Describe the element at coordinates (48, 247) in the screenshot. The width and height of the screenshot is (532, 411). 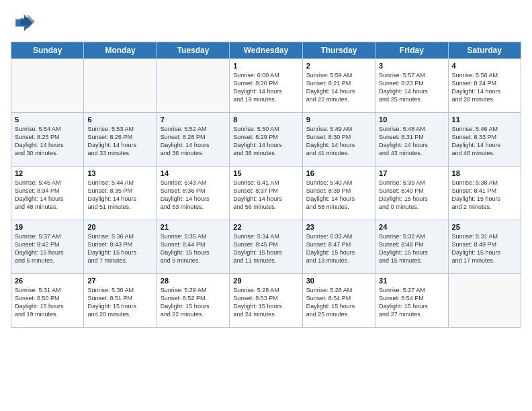
I see `calendar-day-cell: 19Sunrise: 5:37 AM Sunset: 8:42 PM Dayli…` at that location.